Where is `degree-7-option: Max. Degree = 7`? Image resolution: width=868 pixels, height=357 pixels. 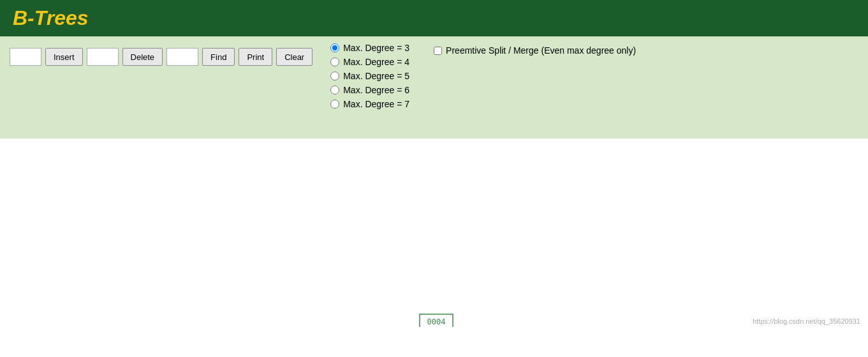
degree-7-option: Max. Degree = 7 is located at coordinates (370, 104).